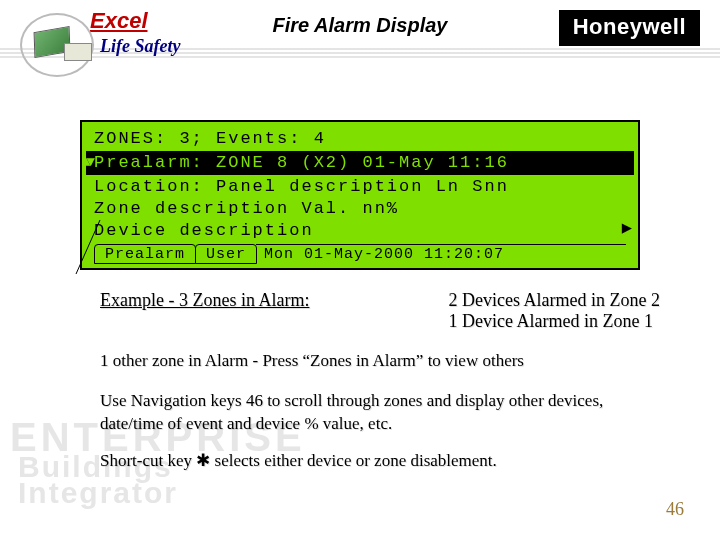  Describe the element at coordinates (554, 311) in the screenshot. I see `caption-details: 2 Devices Alarmed in Zone 2 1 Device Ala…` at that location.